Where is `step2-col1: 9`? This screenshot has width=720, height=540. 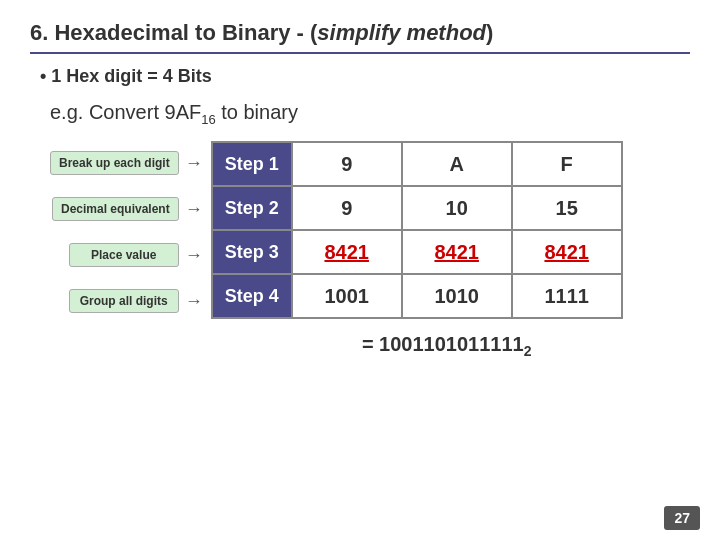
step2-col1: 9 is located at coordinates (347, 208).